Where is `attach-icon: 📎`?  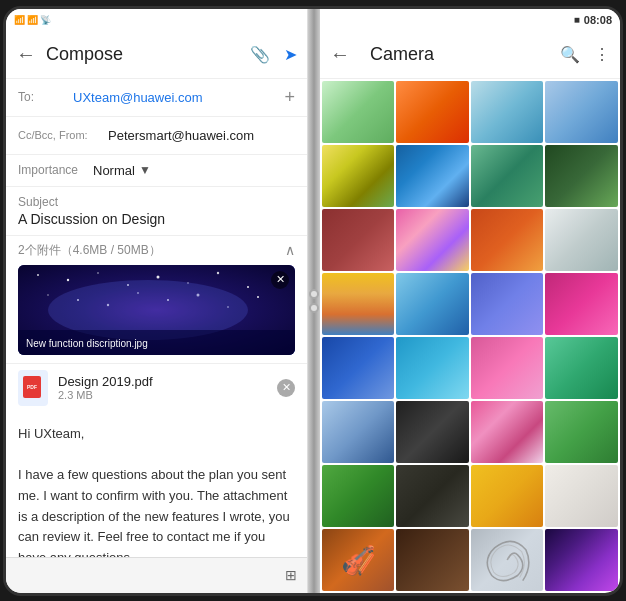
attach-icon: 📎 is located at coordinates (260, 54).